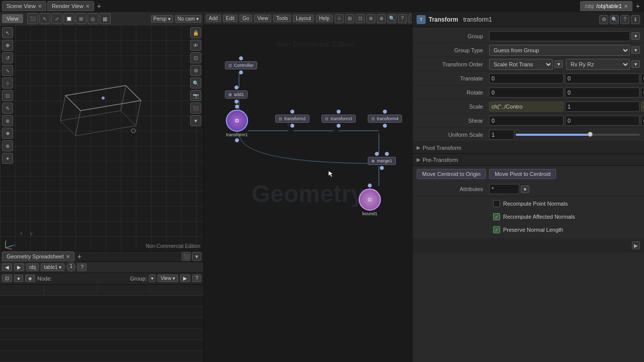 The height and width of the screenshot is (362, 644). I want to click on vp-tool-4: 🔲, so click(69, 19).